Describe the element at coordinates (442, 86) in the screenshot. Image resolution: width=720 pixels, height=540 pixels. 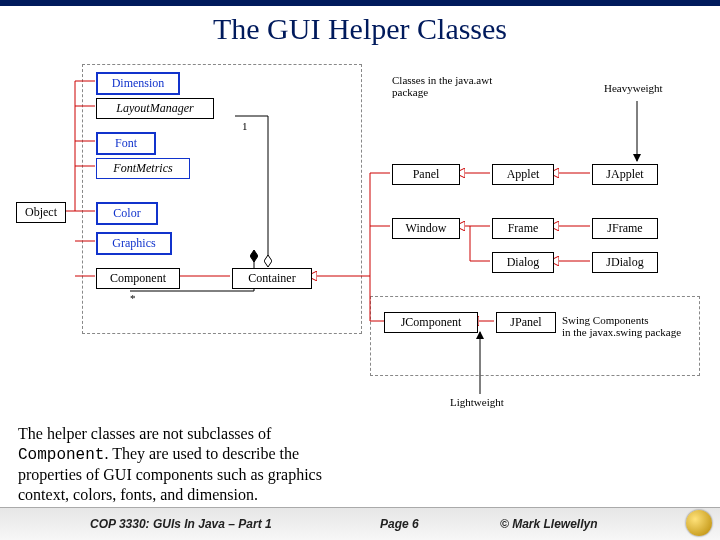
I see `label-awt-1: Classes in the java.awt package` at that location.